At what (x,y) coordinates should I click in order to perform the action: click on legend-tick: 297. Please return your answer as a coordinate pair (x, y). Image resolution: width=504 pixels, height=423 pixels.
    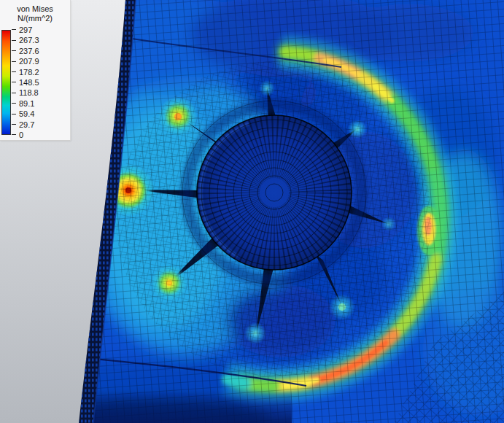
    Looking at the image, I should click on (26, 30).